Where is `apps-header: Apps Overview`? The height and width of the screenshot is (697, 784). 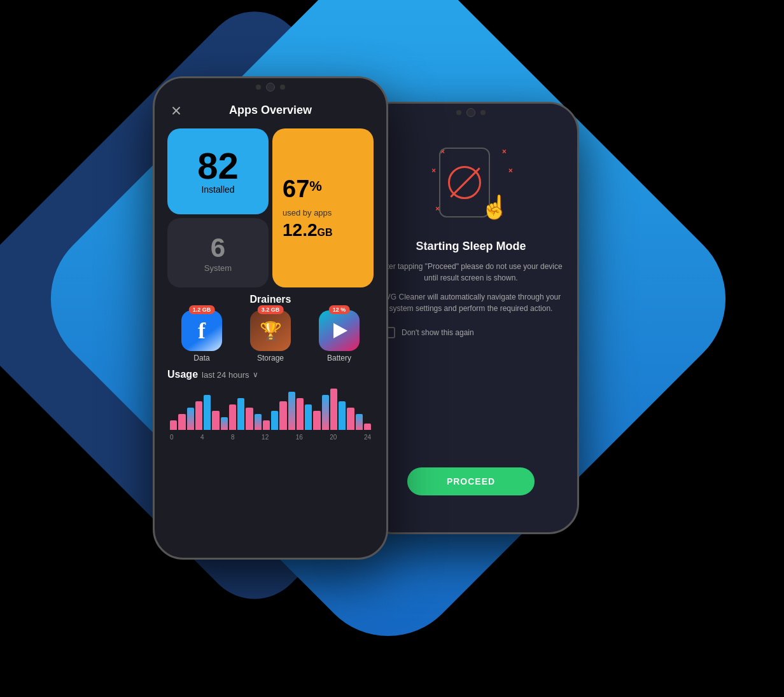 apps-header: Apps Overview is located at coordinates (270, 109).